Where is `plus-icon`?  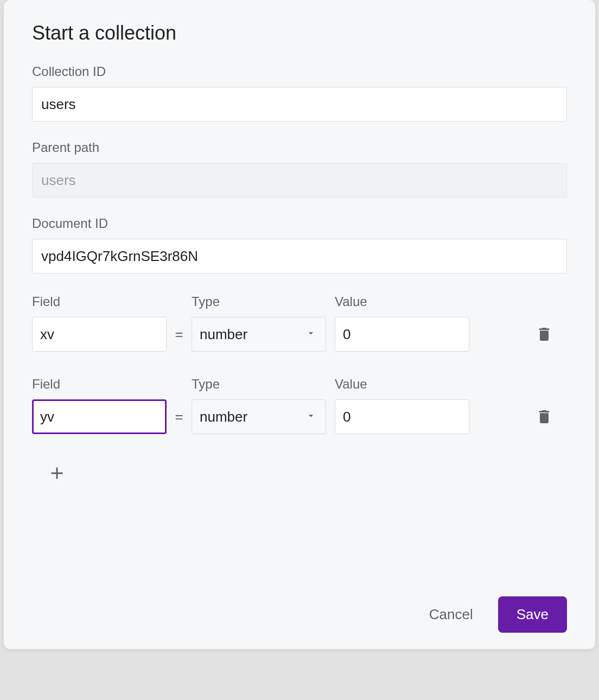 plus-icon is located at coordinates (57, 473).